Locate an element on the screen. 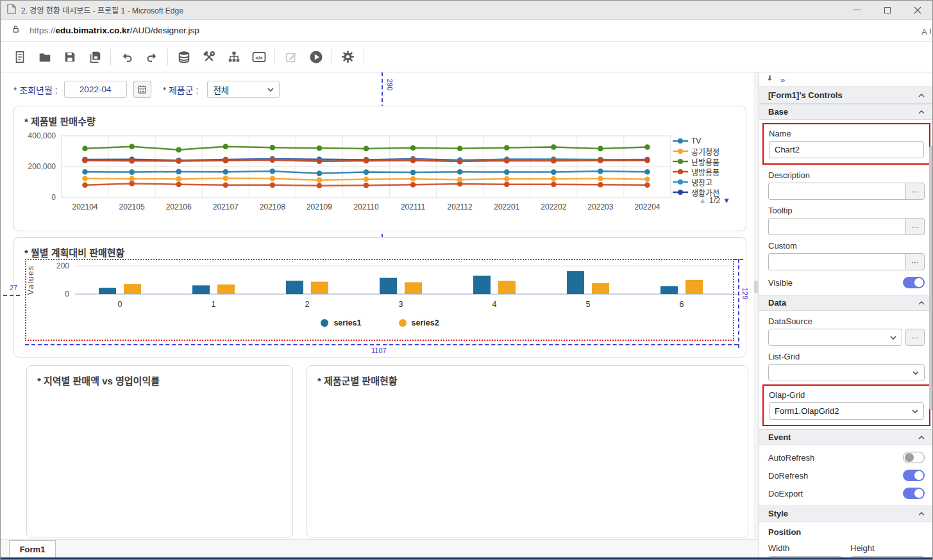 Image resolution: width=933 pixels, height=560 pixels. pin-icon is located at coordinates (769, 79).